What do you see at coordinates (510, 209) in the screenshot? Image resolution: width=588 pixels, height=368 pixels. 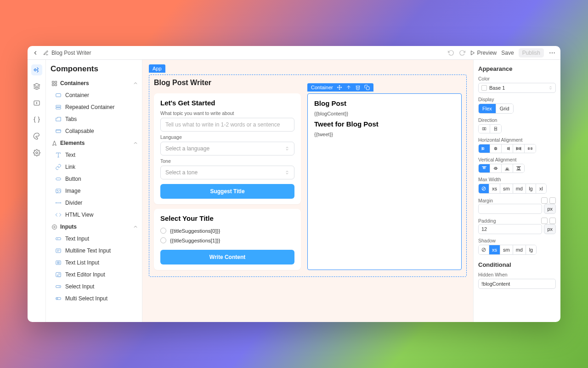 I see `margin-input` at bounding box center [510, 209].